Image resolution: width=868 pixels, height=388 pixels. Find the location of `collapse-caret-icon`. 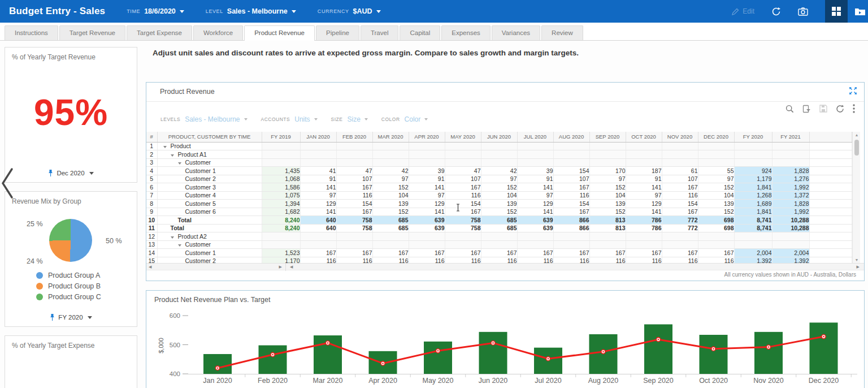

collapse-caret-icon is located at coordinates (180, 163).